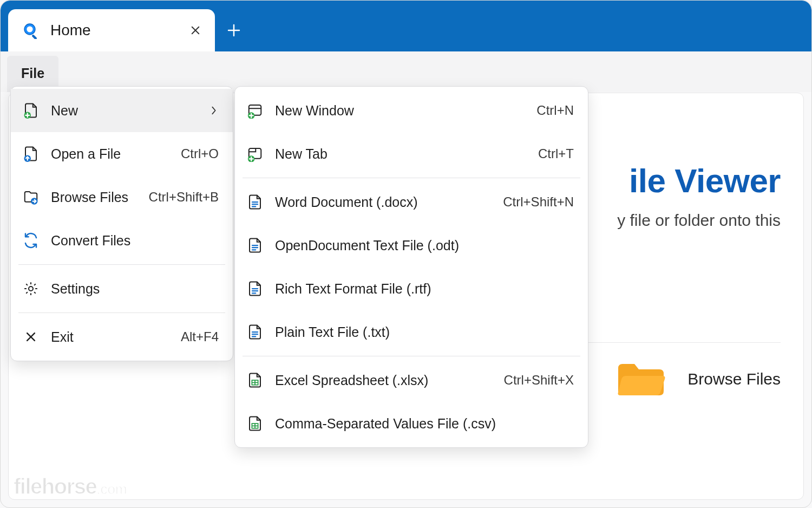  I want to click on menu-item-label: Comma-Separated Values File (.csv), so click(424, 424).